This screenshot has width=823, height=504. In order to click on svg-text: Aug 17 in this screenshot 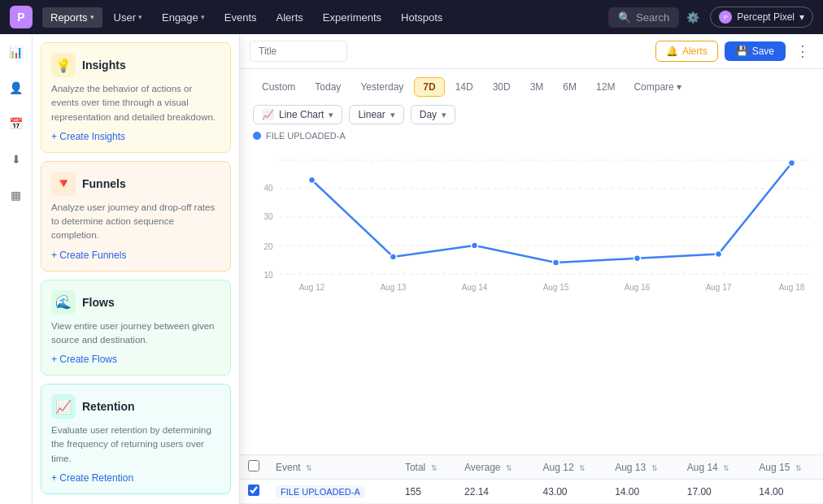, I will do `click(719, 288)`.